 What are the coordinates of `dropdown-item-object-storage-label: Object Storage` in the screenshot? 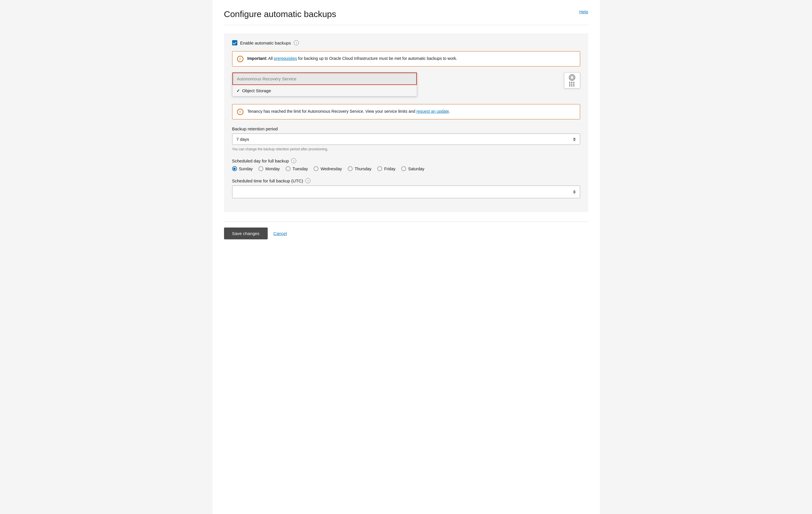 It's located at (257, 90).